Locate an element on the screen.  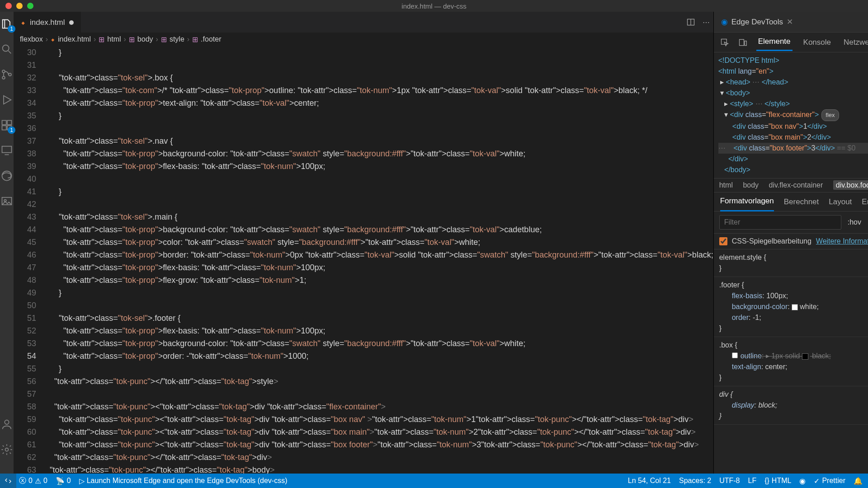
split-editor-icon is located at coordinates (691, 22).